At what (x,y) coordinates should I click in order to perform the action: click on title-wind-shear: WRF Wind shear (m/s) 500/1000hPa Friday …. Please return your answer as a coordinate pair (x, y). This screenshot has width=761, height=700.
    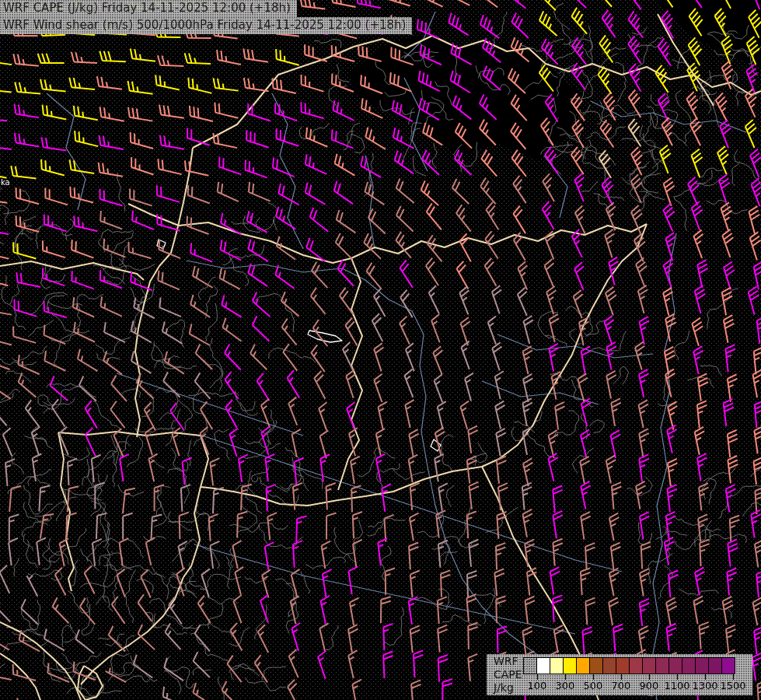
    Looking at the image, I should click on (206, 26).